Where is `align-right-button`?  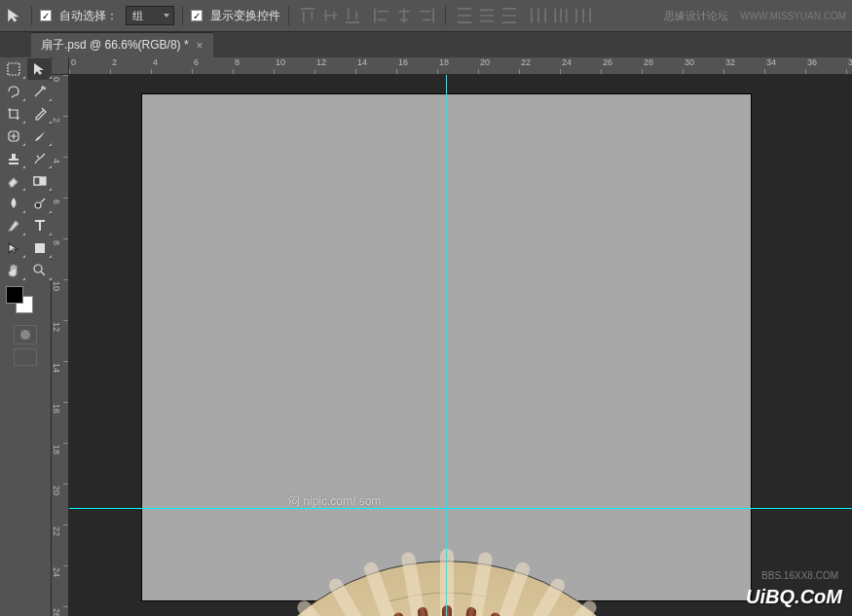
align-right-button is located at coordinates (426, 16).